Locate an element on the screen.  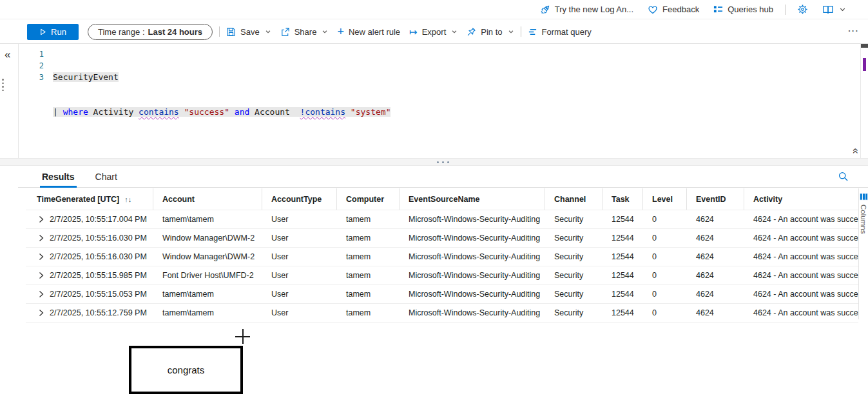
try-new-log-analytics-label: Try the new Log An... is located at coordinates (594, 9).